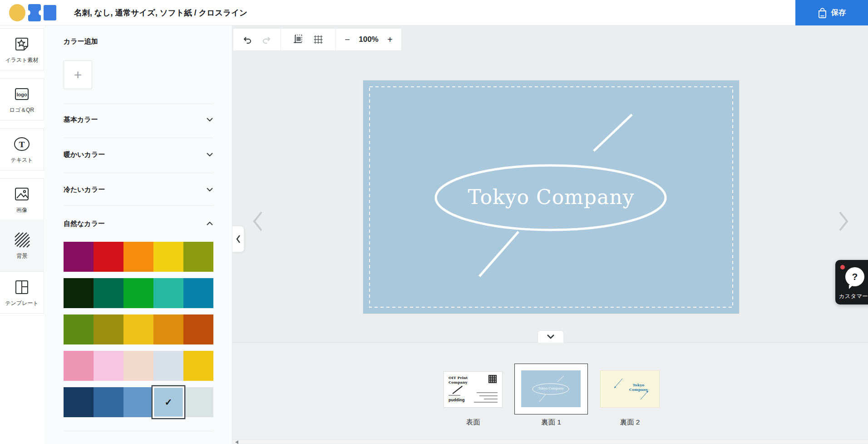 This screenshot has height=444, width=868. Describe the element at coordinates (22, 110) in the screenshot. I see `sidebar-item-label: ロゴ＆QR` at that location.